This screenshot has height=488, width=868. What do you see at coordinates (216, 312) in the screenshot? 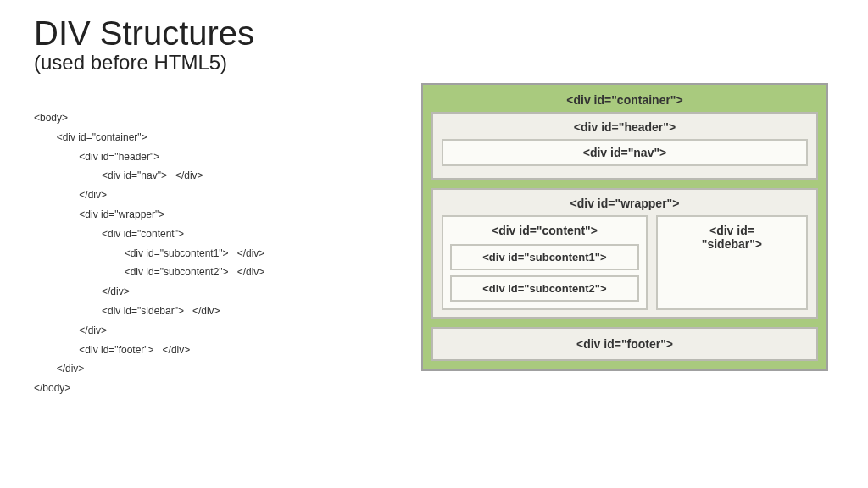
I see `code-line: <div id="sidebar"> </div>` at bounding box center [216, 312].